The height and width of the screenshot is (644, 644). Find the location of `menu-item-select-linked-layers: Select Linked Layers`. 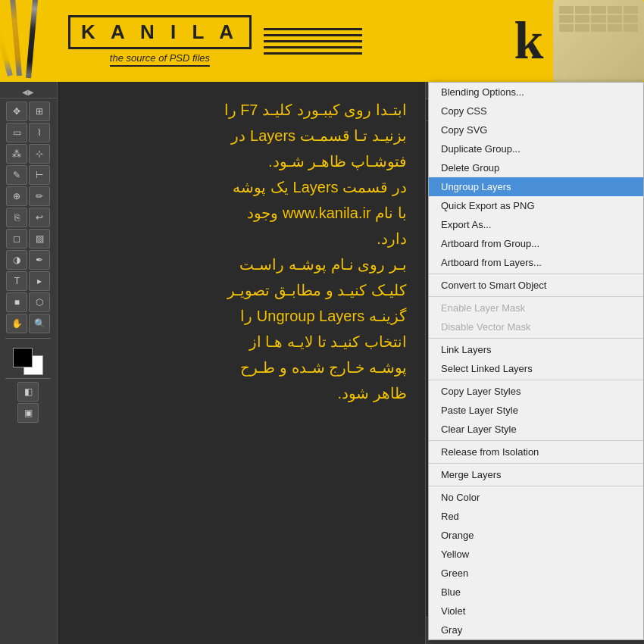

menu-item-select-linked-layers: Select Linked Layers is located at coordinates (536, 368).